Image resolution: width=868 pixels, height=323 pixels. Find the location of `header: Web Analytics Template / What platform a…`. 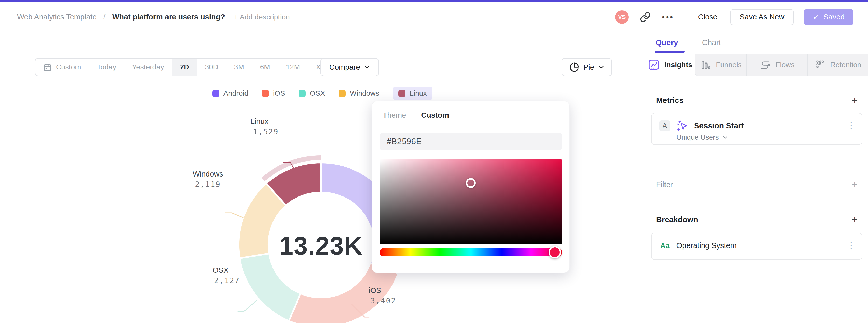

header: Web Analytics Template / What platform a… is located at coordinates (434, 17).